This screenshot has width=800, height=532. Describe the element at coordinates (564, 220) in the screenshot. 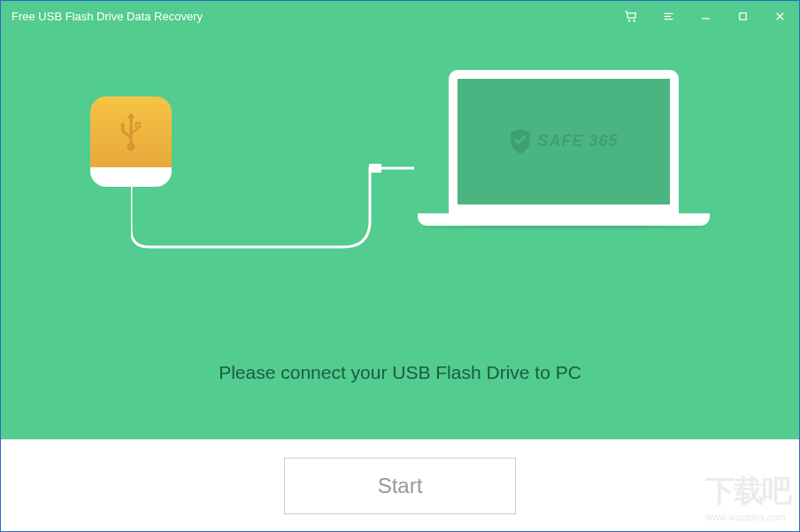

I see `laptop-base` at that location.